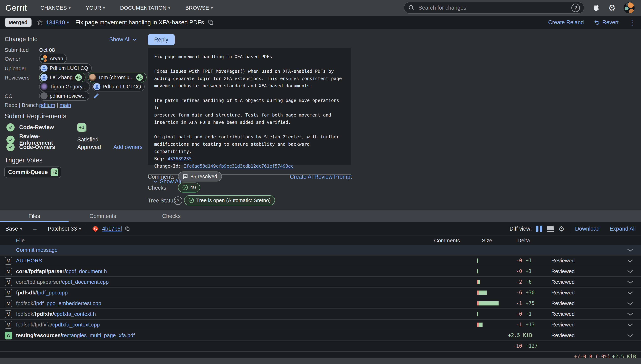 The width and height of the screenshot is (641, 364). I want to click on table-row: Mfpdfsdk/fpdfxfa/cpdfxfa_context.cpp-1+1…, so click(320, 325).